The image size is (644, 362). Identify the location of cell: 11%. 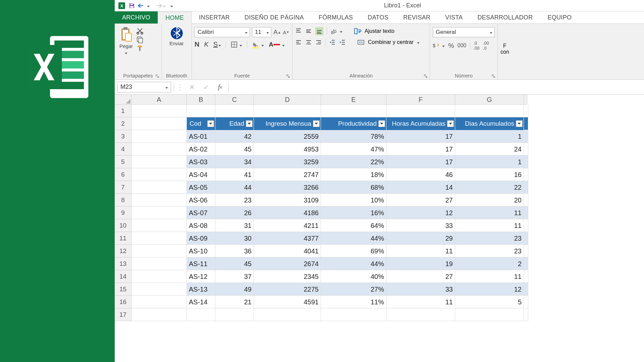
(354, 302).